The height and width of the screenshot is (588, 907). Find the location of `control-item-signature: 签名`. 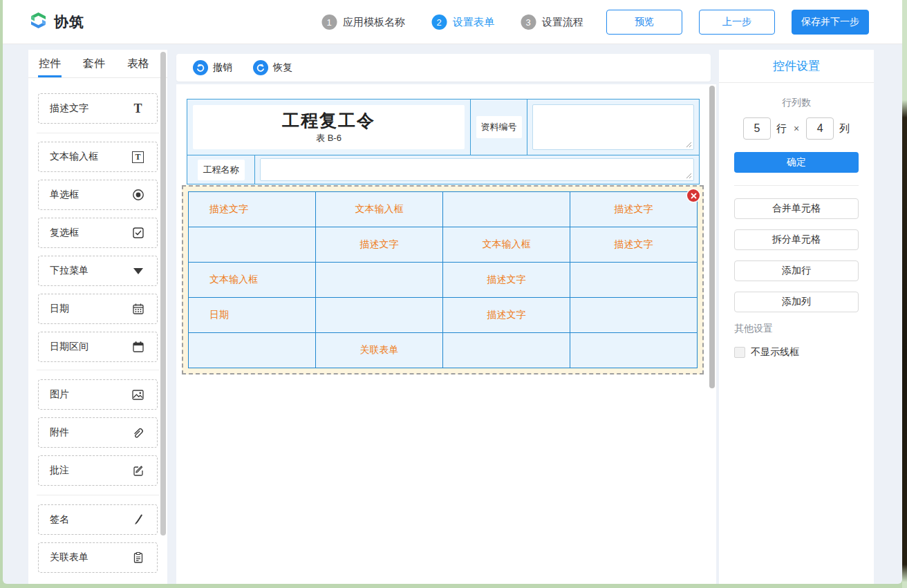

control-item-signature: 签名 is located at coordinates (98, 520).